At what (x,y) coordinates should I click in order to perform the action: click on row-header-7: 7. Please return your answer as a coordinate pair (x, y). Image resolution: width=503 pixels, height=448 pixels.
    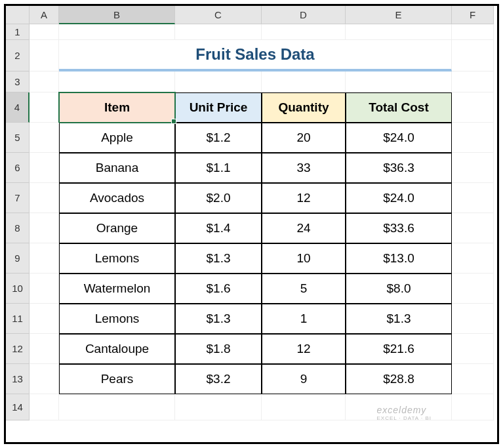
    Looking at the image, I should click on (18, 198).